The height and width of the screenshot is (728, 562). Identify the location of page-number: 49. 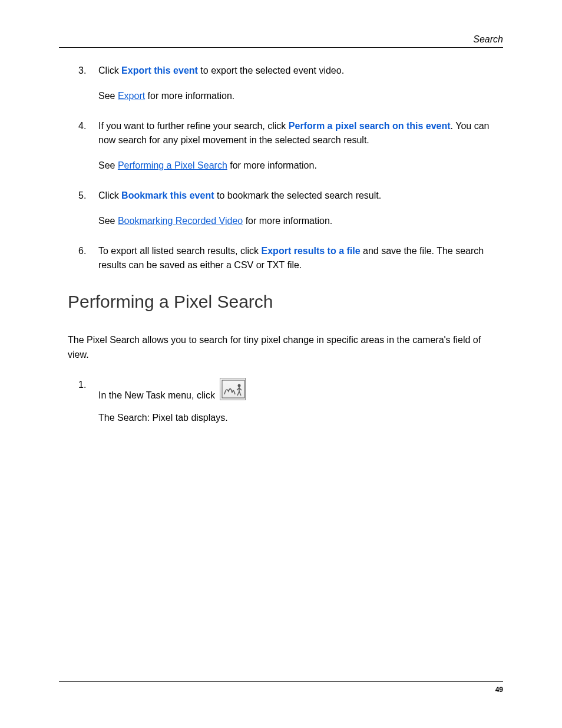
(500, 690).